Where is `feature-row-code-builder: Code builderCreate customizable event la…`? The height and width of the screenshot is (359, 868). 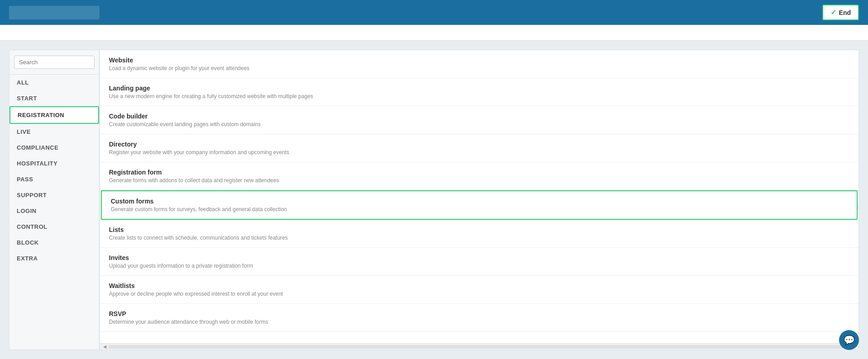
feature-row-code-builder: Code builderCreate customizable event la… is located at coordinates (479, 120).